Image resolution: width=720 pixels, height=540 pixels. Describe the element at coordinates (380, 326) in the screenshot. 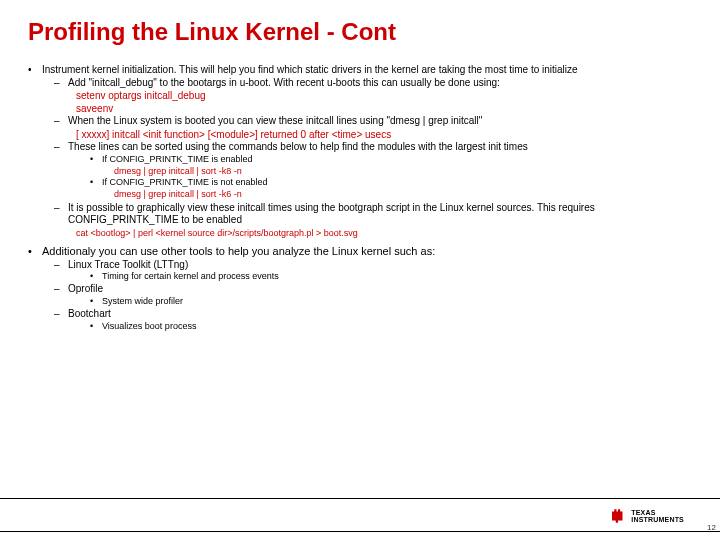

I see `subsub-bootchart-desc: Visualizes boot process` at that location.